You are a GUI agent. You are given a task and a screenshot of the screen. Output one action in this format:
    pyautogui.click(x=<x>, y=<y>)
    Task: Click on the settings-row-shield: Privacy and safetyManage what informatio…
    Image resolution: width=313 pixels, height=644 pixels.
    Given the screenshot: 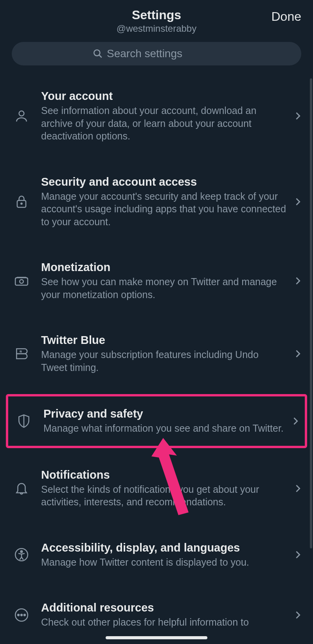 What is the action you would take?
    pyautogui.click(x=156, y=421)
    